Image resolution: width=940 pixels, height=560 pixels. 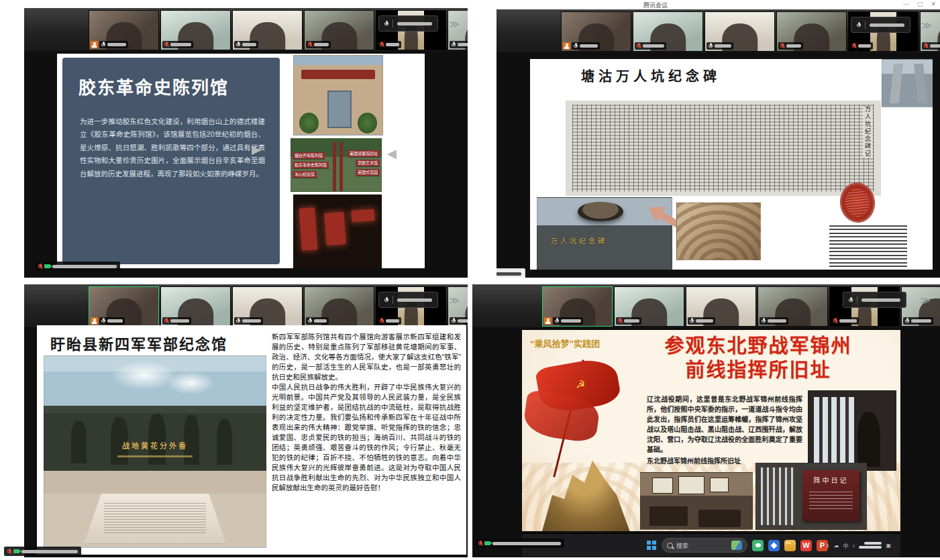 What do you see at coordinates (584, 491) in the screenshot?
I see `soldiers-statue` at bounding box center [584, 491].